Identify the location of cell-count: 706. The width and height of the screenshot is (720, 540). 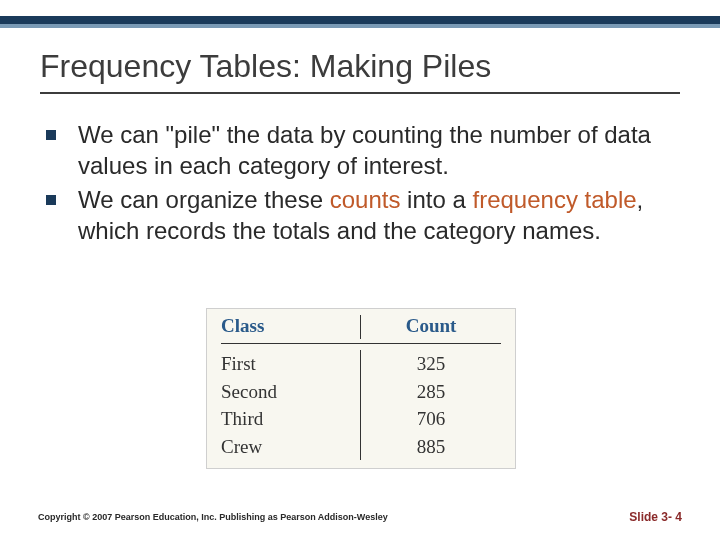
(431, 419).